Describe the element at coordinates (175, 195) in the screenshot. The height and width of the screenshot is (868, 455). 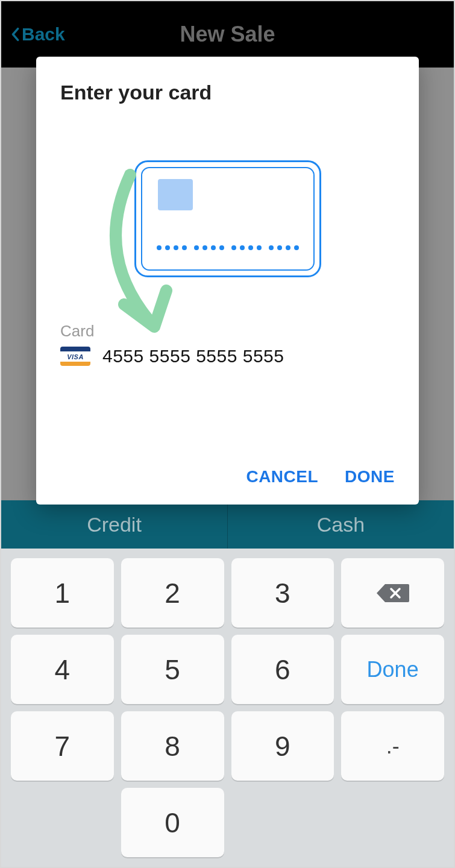
I see `card-chip-icon` at that location.